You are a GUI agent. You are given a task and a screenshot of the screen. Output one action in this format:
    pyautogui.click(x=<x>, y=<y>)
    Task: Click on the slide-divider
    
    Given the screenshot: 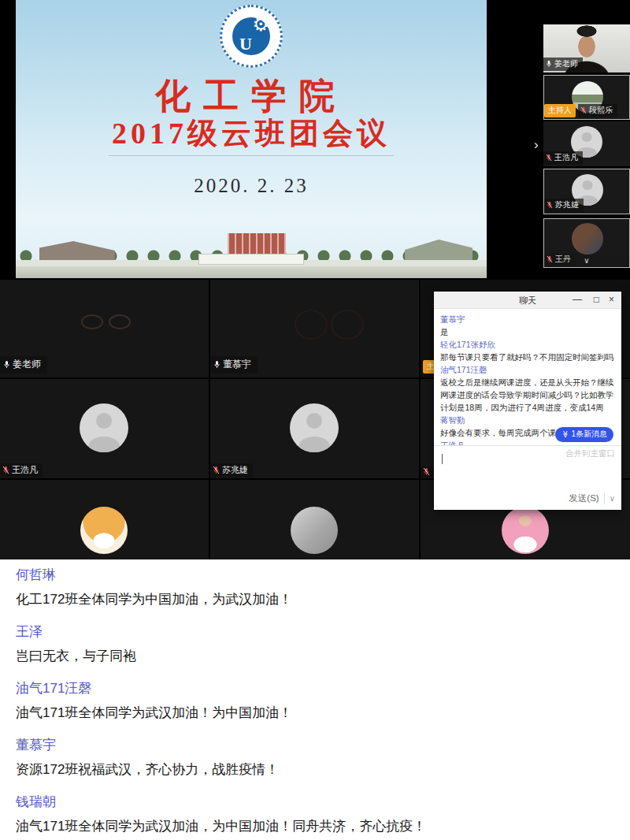 What is the action you would take?
    pyautogui.click(x=251, y=156)
    